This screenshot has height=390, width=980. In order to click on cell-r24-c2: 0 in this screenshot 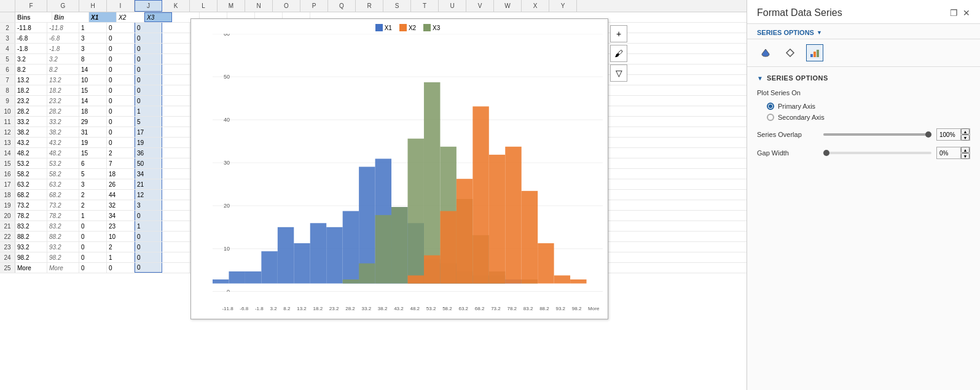, I will do `click(93, 257)`.